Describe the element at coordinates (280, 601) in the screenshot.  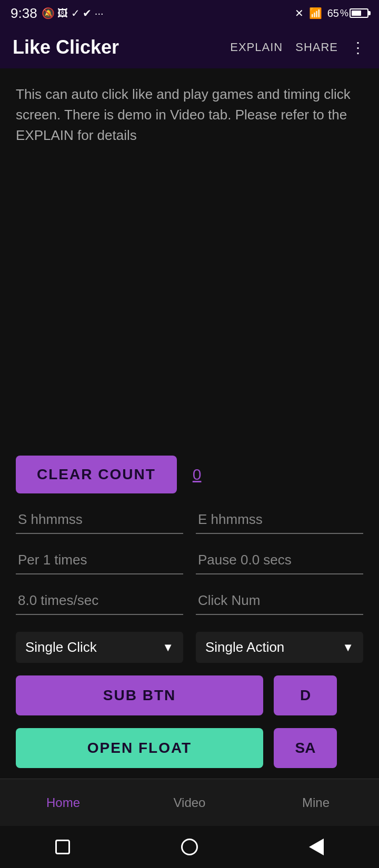
I see `click-num-input` at that location.